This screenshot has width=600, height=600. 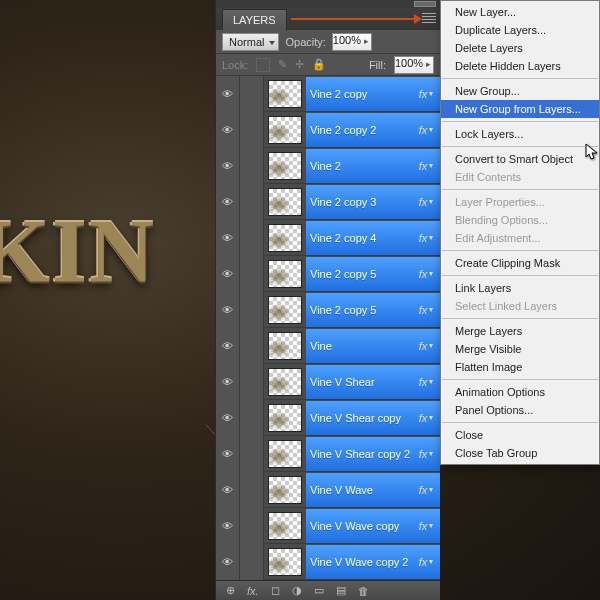 What do you see at coordinates (520, 331) in the screenshot?
I see `menu-merge-layers: Merge Layers` at bounding box center [520, 331].